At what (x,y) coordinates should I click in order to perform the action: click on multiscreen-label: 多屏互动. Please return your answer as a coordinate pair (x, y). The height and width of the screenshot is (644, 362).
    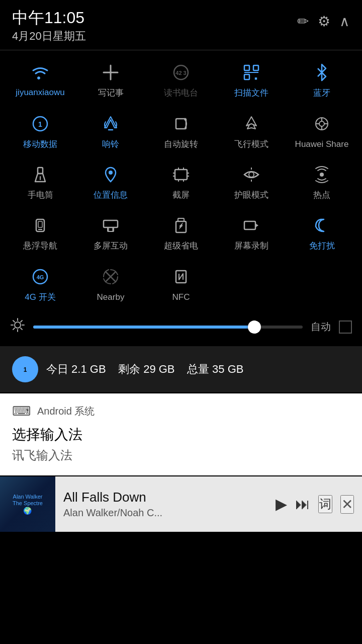
    Looking at the image, I should click on (111, 246).